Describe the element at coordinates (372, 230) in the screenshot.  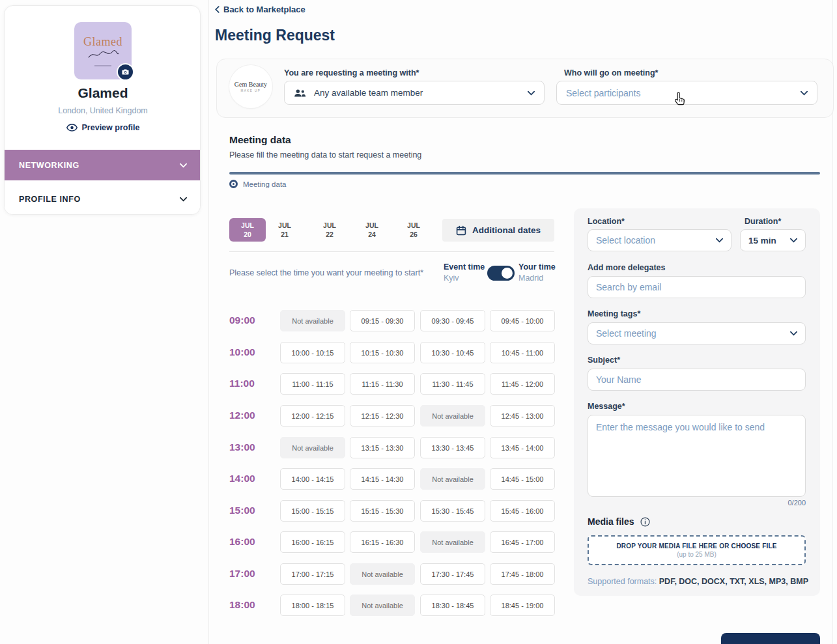
I see `date-tab-jul-24: JUL 24` at that location.